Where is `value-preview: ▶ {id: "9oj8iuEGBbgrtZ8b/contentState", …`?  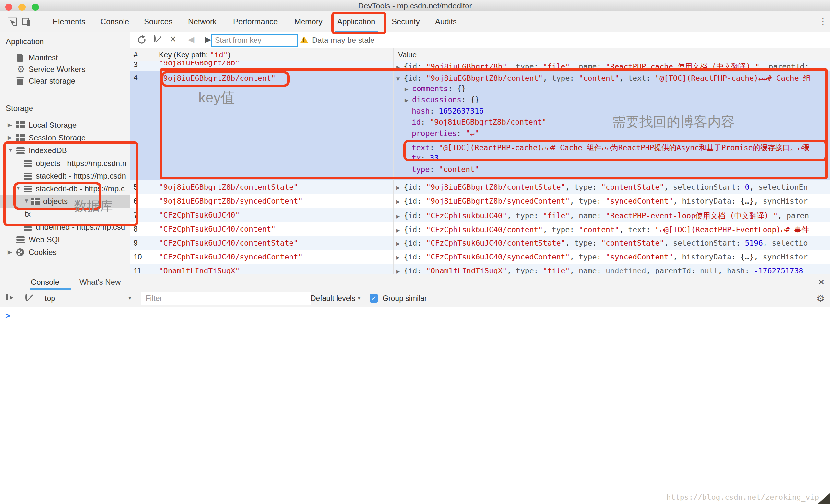 value-preview: ▶ {id: "9oj8iuEGBbgrtZ8b/contentState", … is located at coordinates (602, 187).